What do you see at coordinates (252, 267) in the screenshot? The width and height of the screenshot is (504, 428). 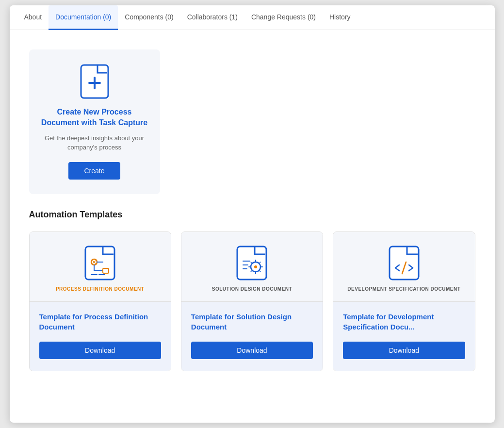 I see `template-card-top-solution-design: SOLUTION DESIGN DOCUMENT` at bounding box center [252, 267].